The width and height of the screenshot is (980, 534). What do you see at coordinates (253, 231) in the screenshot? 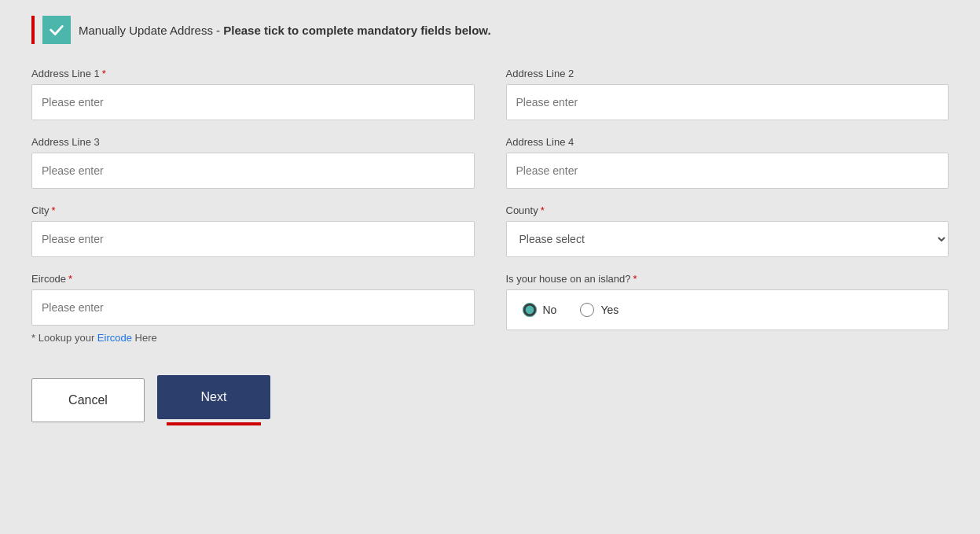
I see `city-group: City*` at bounding box center [253, 231].